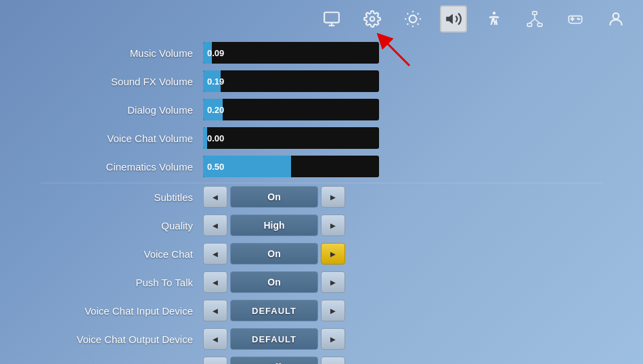  I want to click on slider-row: Cinematics Volume0.50, so click(322, 166).